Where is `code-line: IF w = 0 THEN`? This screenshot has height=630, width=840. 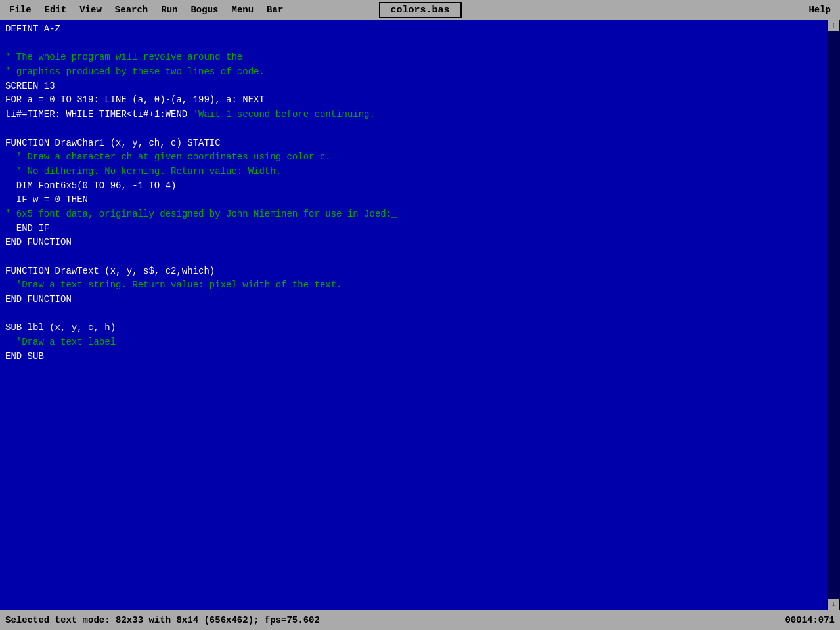
code-line: IF w = 0 THEN is located at coordinates (420, 200).